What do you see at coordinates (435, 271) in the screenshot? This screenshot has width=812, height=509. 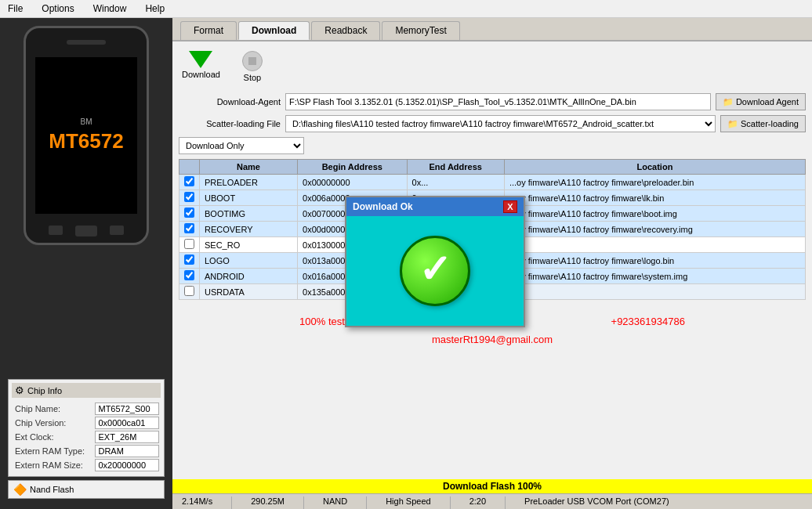 I see `checkmark-circle: ✓` at bounding box center [435, 271].